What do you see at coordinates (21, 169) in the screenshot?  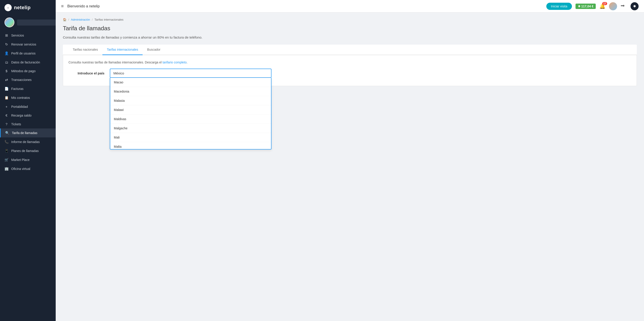 I see `sidebar-item-label-oficina-virtual: Oficina virtual` at bounding box center [21, 169].